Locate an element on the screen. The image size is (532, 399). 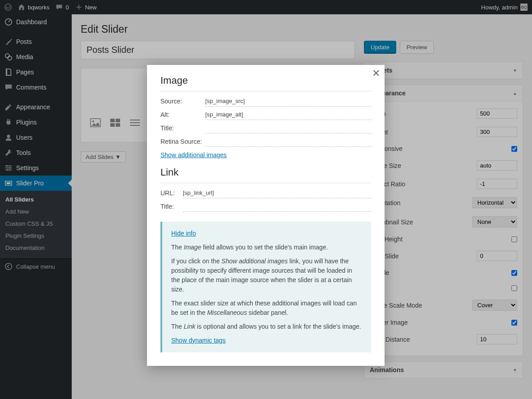
info-box: Hide info The Image field allows you to … is located at coordinates (266, 287).